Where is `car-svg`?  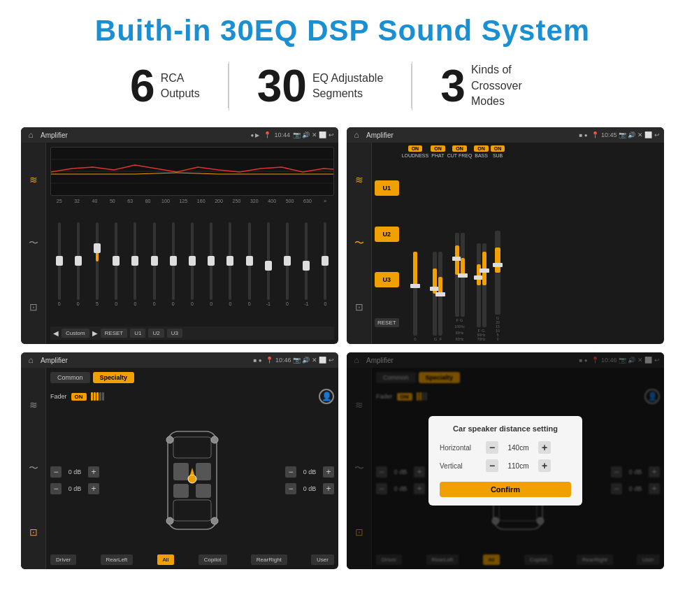
car-svg is located at coordinates (192, 480).